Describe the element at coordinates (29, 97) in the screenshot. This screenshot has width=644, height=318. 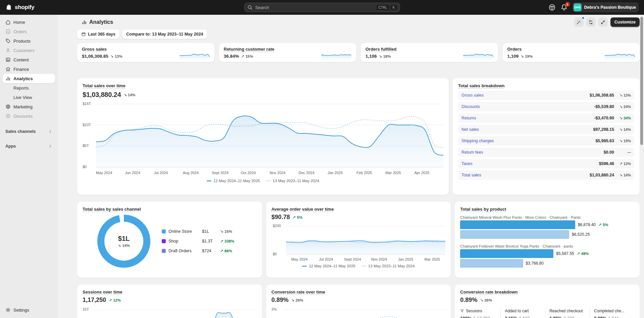
I see `sidebar-item-live-view: Live View` at that location.